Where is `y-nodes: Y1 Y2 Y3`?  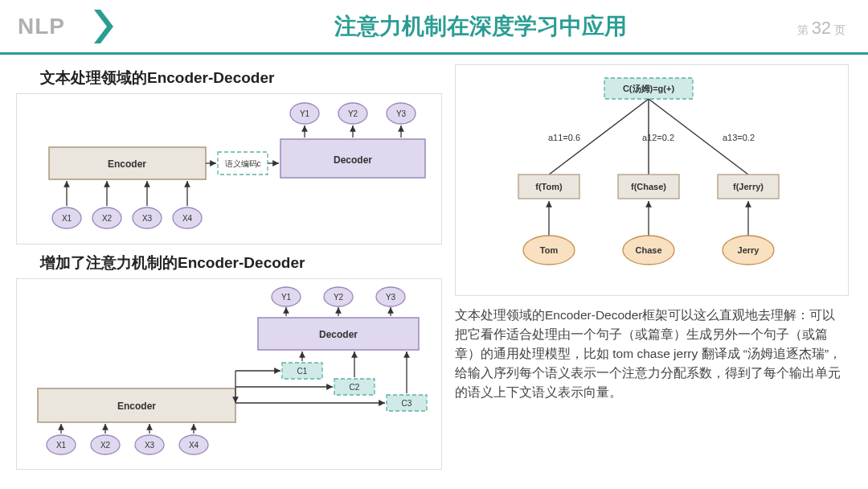
y-nodes: Y1 Y2 Y3 is located at coordinates (353, 121).